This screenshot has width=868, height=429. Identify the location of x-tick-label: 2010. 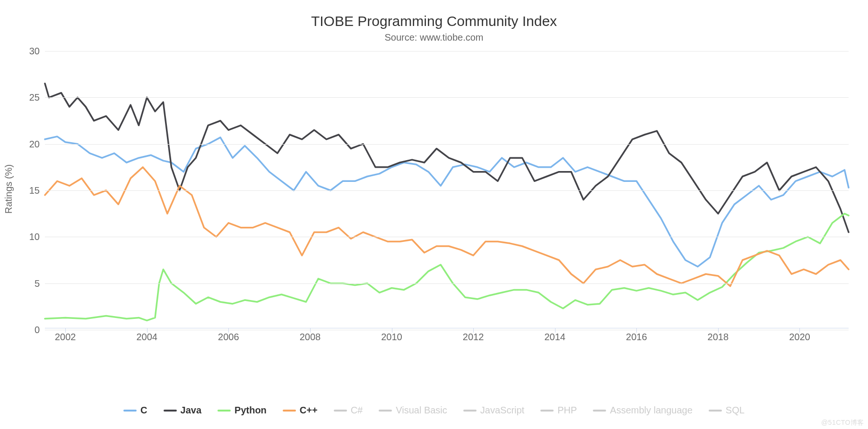
(391, 337).